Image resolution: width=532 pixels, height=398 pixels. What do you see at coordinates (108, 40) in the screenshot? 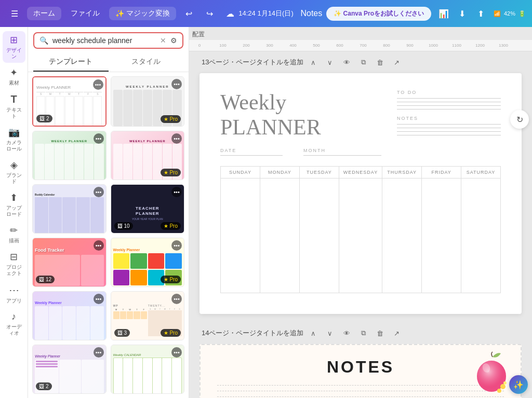
I see `search-area: 🔍 ✕ ⚙` at bounding box center [108, 40].